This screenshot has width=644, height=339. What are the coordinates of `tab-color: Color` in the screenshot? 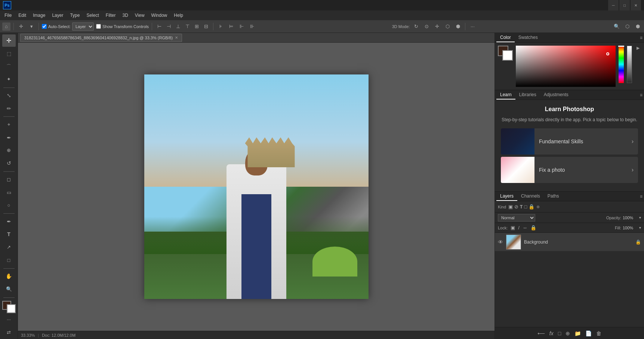 It's located at (505, 37).